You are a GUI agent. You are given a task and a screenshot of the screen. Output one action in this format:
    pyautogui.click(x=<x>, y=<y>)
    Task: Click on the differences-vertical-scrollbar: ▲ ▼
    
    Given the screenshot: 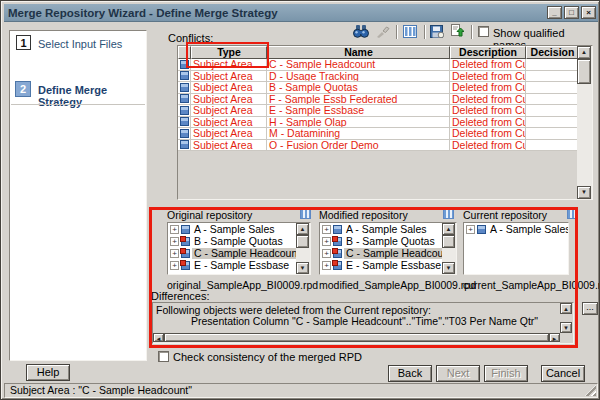 What is the action you would take?
    pyautogui.click(x=566, y=318)
    